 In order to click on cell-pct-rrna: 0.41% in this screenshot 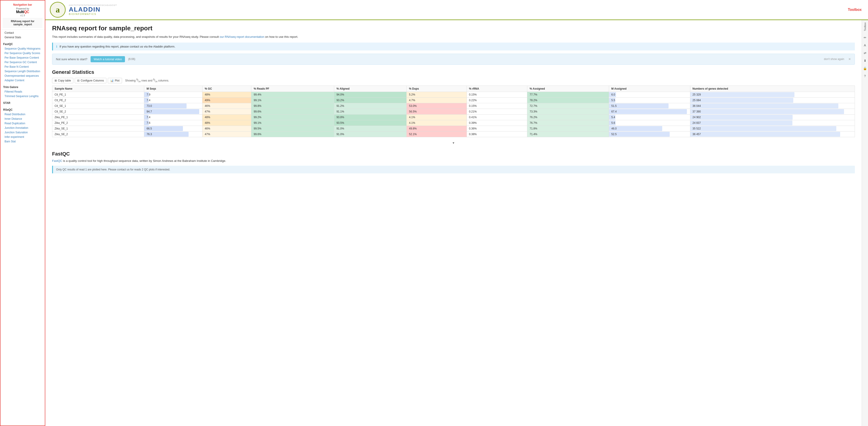, I will do `click(497, 117)`.